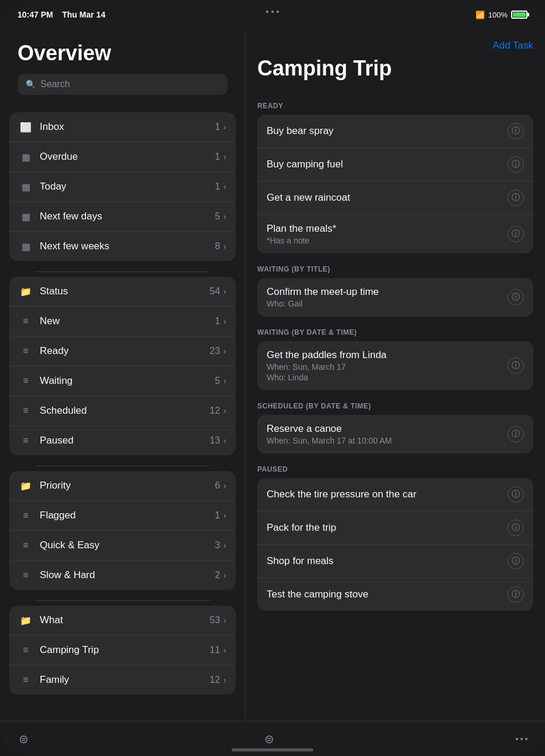  I want to click on sidebar-item-paused: ≡ Paused 13 ›, so click(123, 441).